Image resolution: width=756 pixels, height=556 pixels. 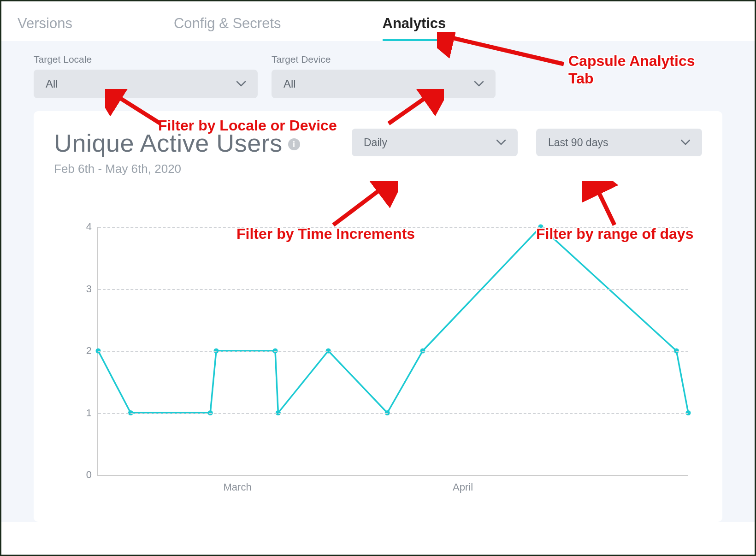 I want to click on select-time-increment: Daily, so click(x=435, y=142).